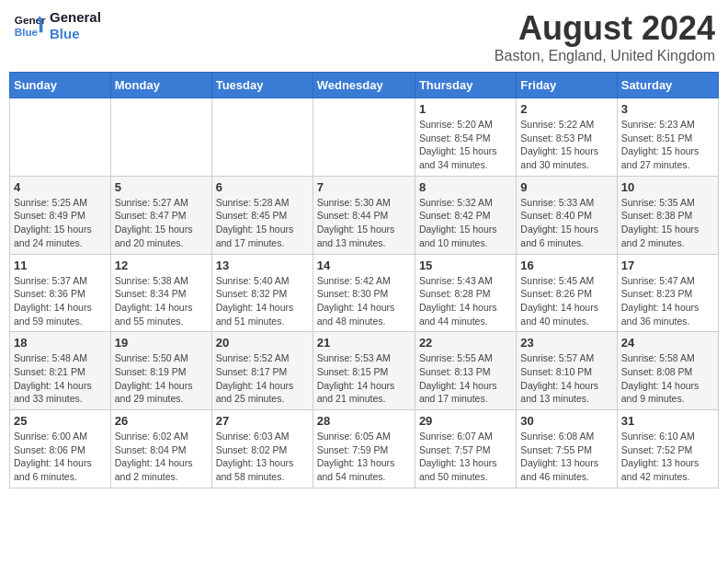 The width and height of the screenshot is (728, 563). Describe the element at coordinates (161, 372) in the screenshot. I see `calendar-cell: 19Sunrise: 5:50 AM Sunset: 8:19 PM Dayli…` at that location.